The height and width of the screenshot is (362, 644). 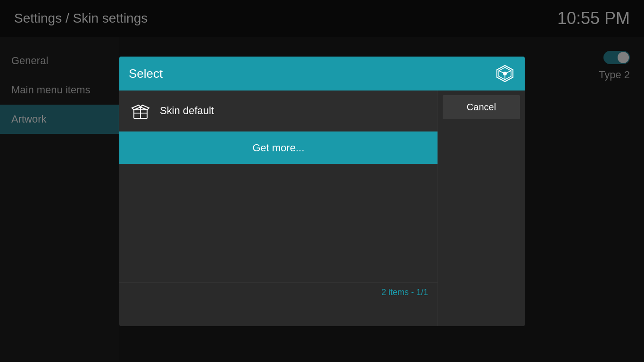 I want to click on items-count: 2 items - 1/1, so click(x=405, y=292).